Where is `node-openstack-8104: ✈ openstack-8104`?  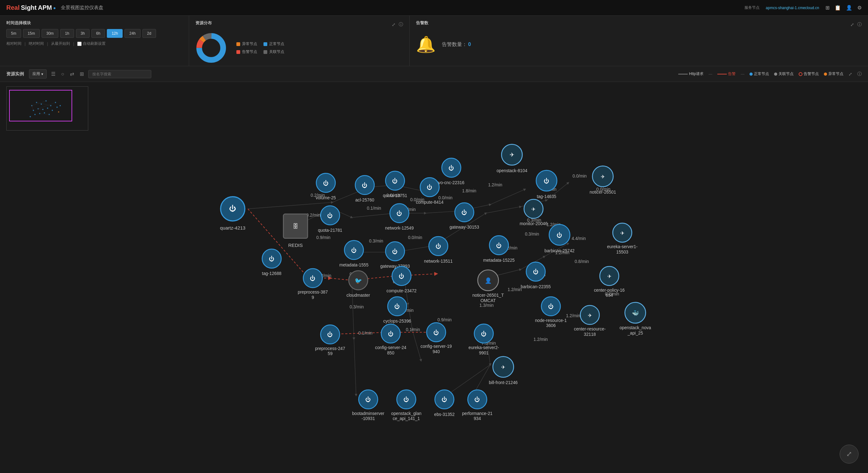
node-openstack-8104: ✈ openstack-8104 is located at coordinates (512, 158).